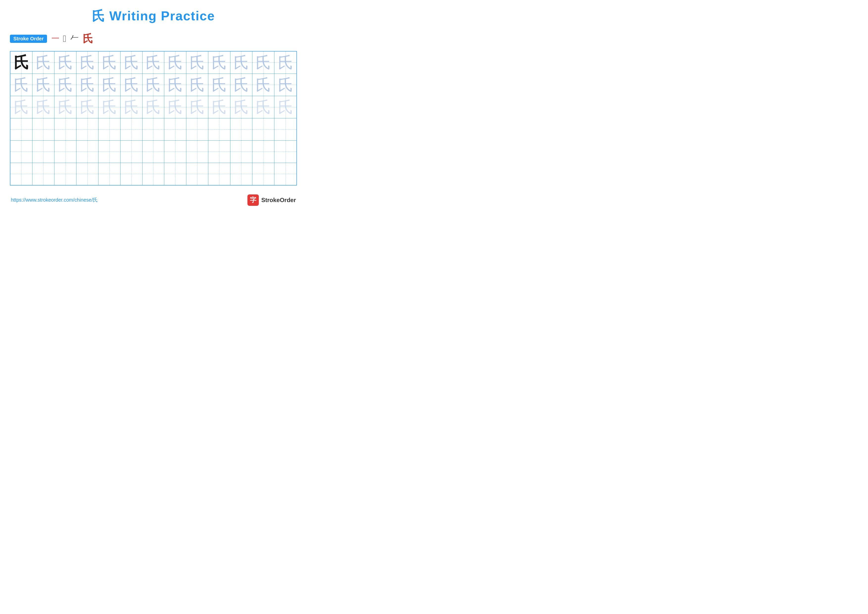 The width and height of the screenshot is (868, 614). Describe the element at coordinates (285, 62) in the screenshot. I see `grid-cell-r1-c13: 氏` at that location.